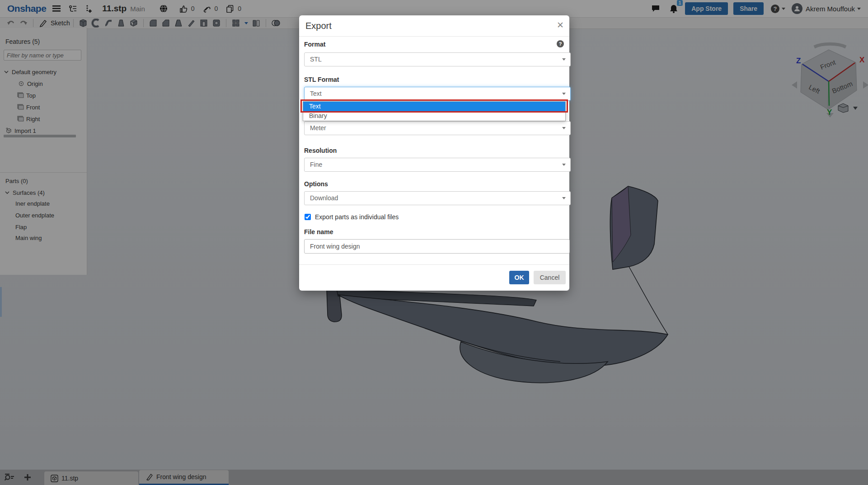 The width and height of the screenshot is (868, 485). I want to click on dropdown-option-binary: Binary, so click(434, 116).